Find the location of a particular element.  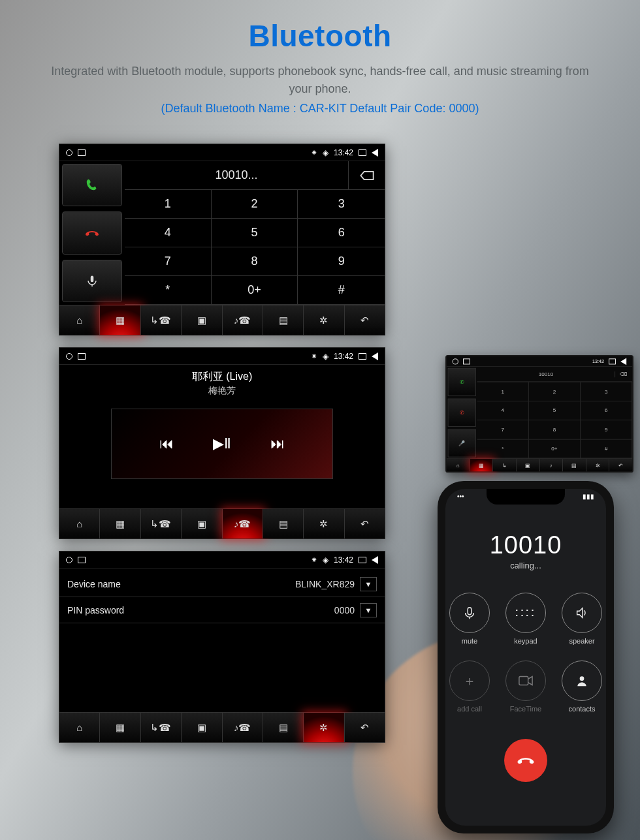

backspace-button: ⌫ is located at coordinates (623, 375).